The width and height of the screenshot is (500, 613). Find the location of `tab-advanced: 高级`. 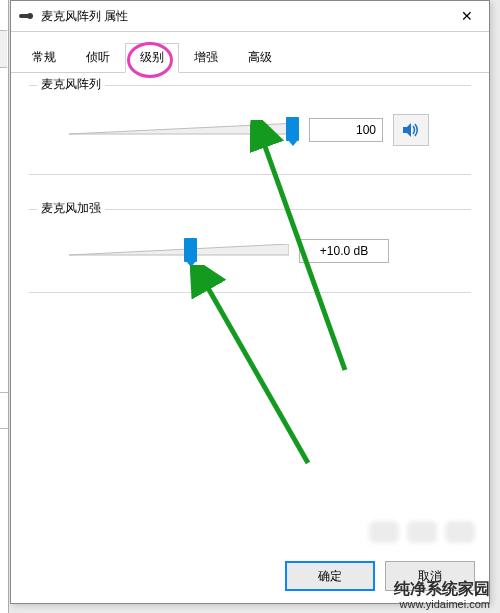

tab-advanced: 高级 is located at coordinates (260, 58).